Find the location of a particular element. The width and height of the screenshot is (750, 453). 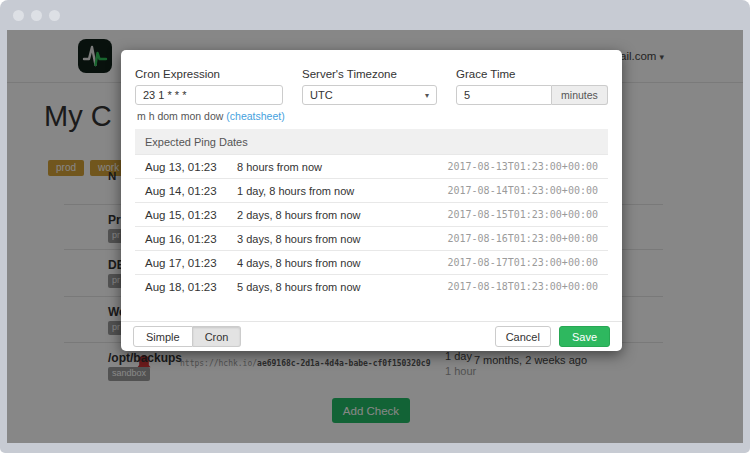

minutes-addon: minutes is located at coordinates (580, 95).